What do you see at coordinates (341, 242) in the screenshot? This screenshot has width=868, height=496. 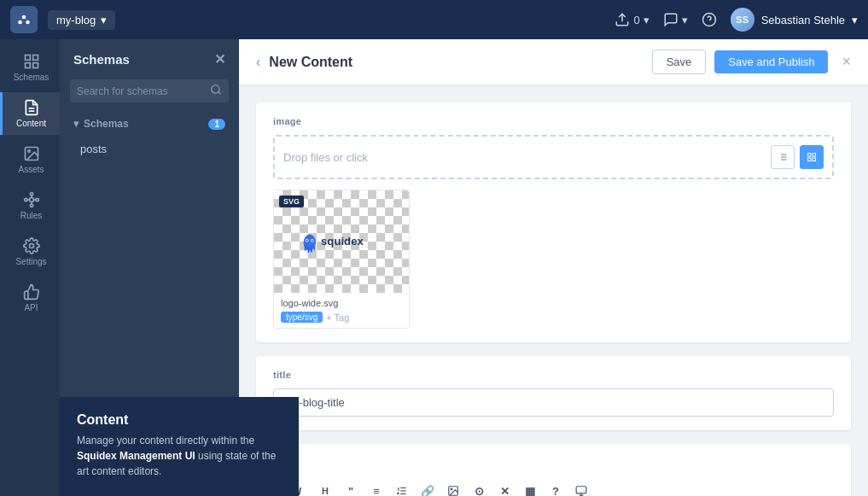 I see `image-preview: SVG` at bounding box center [341, 242].